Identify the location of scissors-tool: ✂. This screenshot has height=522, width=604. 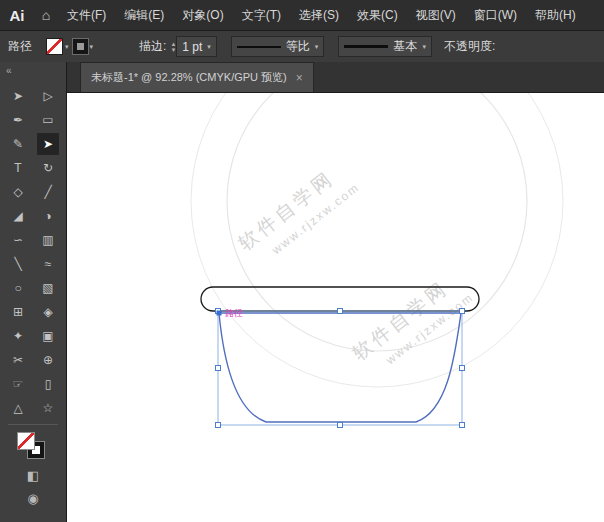
(18, 360).